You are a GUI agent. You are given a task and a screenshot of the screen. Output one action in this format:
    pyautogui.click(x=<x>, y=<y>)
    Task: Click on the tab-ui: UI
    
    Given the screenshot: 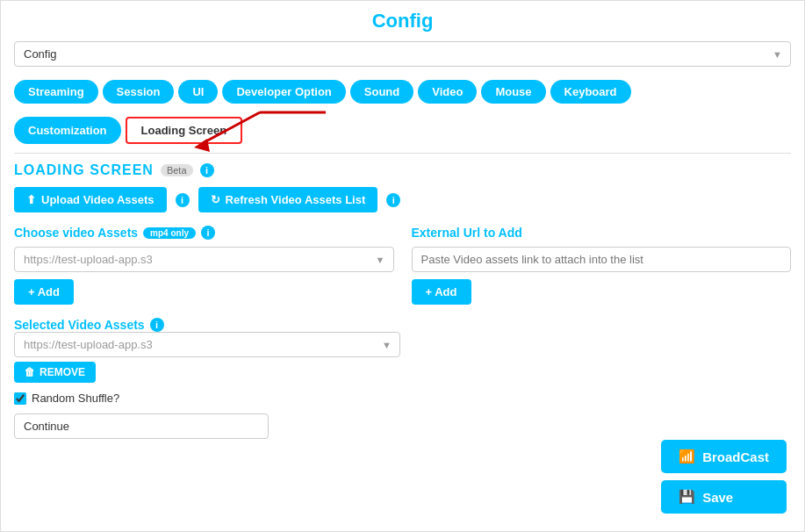 What is the action you would take?
    pyautogui.click(x=198, y=91)
    